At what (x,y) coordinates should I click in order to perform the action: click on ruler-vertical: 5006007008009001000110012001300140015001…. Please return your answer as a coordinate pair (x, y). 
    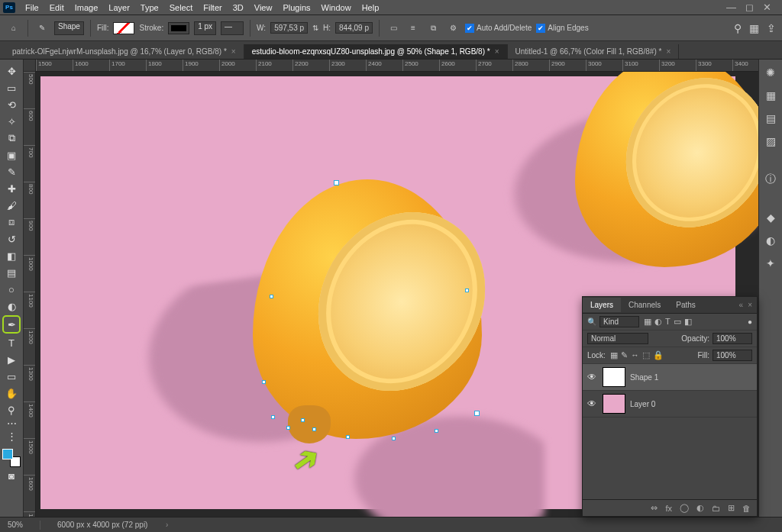
    Looking at the image, I should click on (30, 295).